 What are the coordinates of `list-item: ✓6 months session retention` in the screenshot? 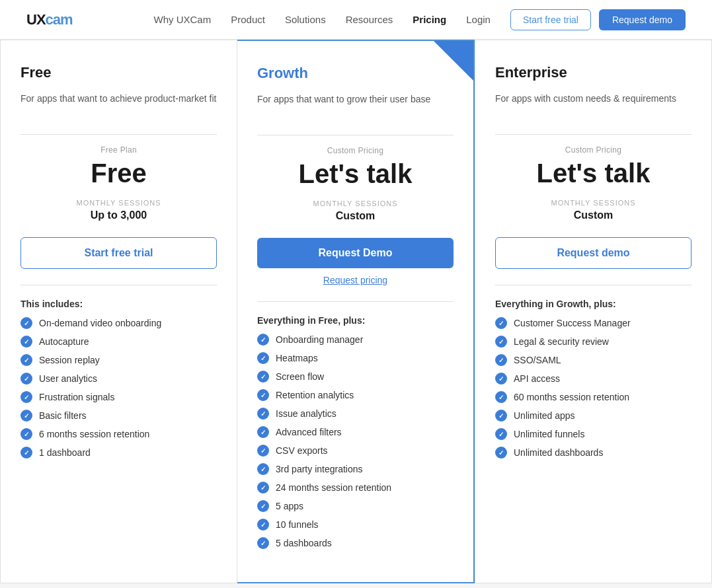 It's located at (119, 434).